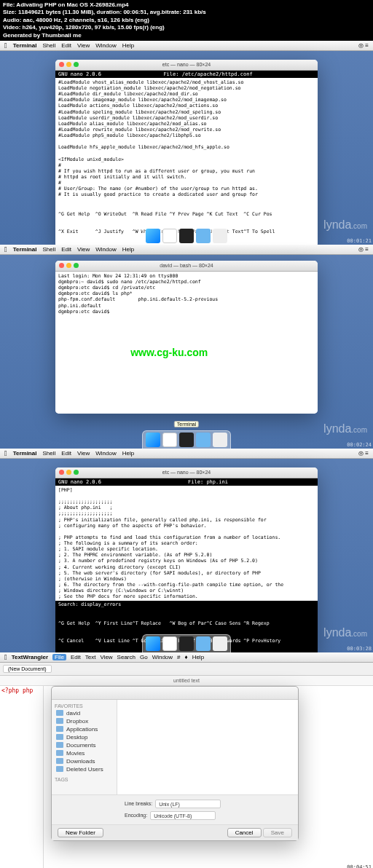  I want to click on cancel-button: Cancel, so click(245, 833).